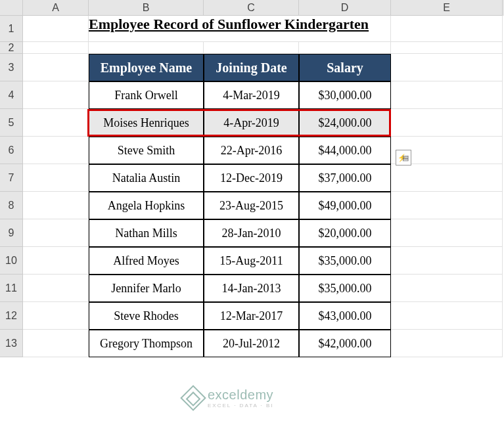 The width and height of the screenshot is (504, 442). What do you see at coordinates (252, 178) in the screenshot?
I see `row-7: 7 Natalia Austin 12-Dec-2019 $37,000.00` at bounding box center [252, 178].